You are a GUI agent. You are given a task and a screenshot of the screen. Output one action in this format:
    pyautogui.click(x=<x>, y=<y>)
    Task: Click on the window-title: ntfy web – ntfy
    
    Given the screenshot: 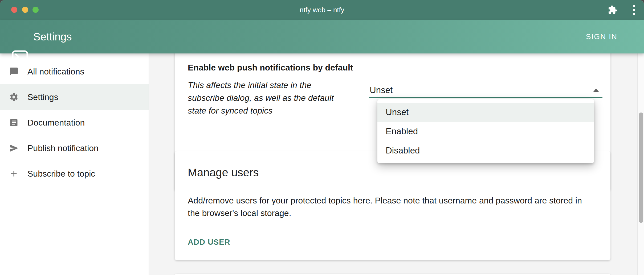 What is the action you would take?
    pyautogui.click(x=322, y=10)
    